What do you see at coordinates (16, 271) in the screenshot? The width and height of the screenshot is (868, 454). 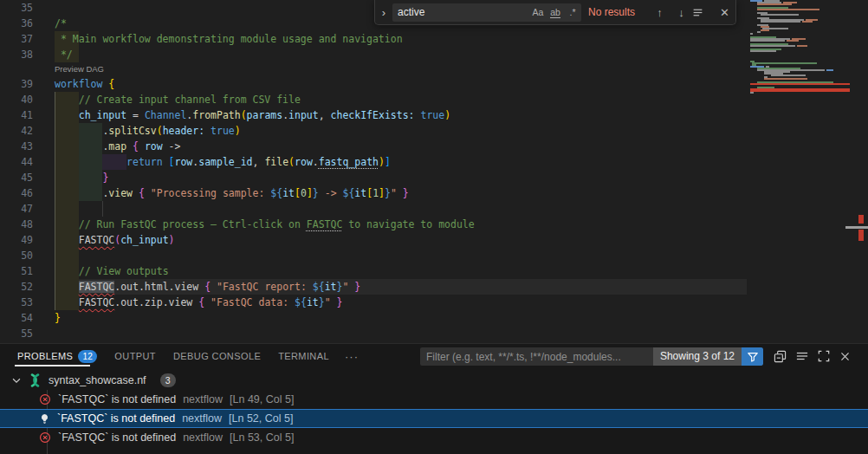 I see `line-number: 51` at bounding box center [16, 271].